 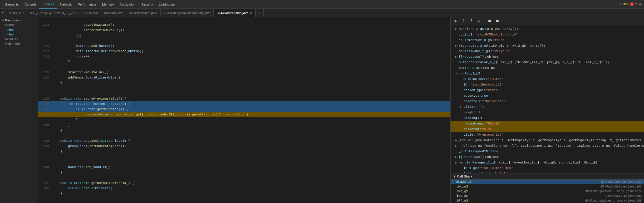 What do you see at coordinates (87, 4) in the screenshot?
I see `nav-performance: Performance` at bounding box center [87, 4].